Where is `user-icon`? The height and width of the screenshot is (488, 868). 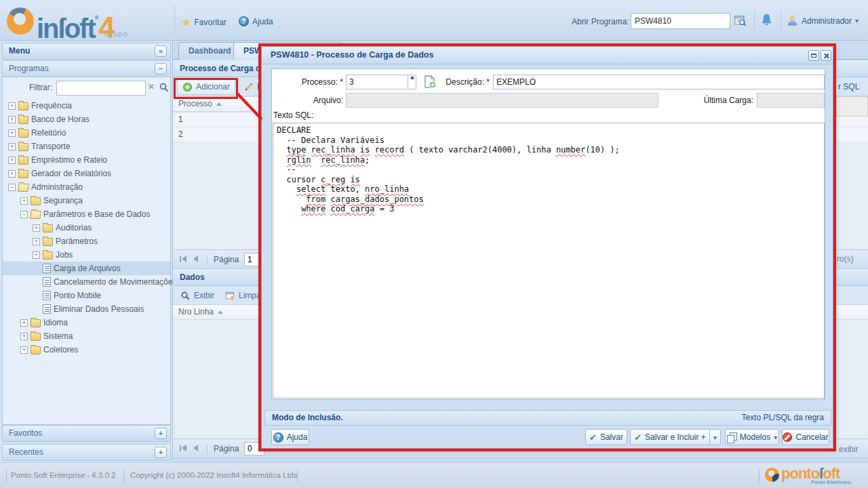 user-icon is located at coordinates (792, 20).